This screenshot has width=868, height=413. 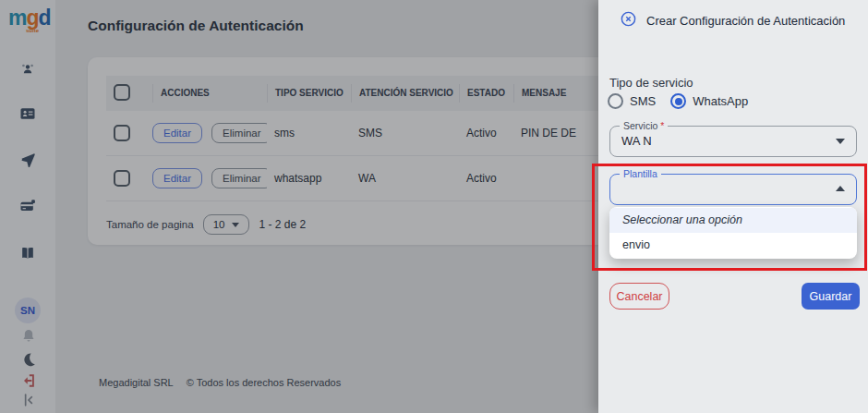 What do you see at coordinates (840, 188) in the screenshot?
I see `chevron-up-icon` at bounding box center [840, 188].